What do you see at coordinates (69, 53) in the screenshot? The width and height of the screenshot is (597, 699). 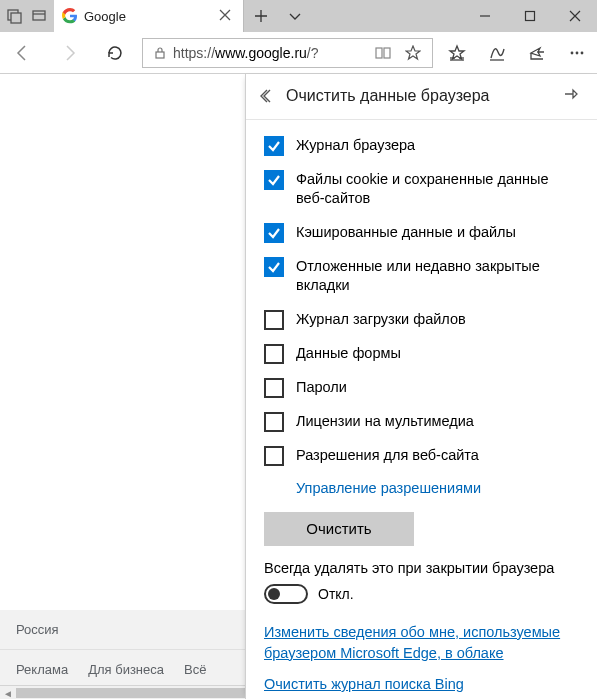 I see `forward-button` at bounding box center [69, 53].